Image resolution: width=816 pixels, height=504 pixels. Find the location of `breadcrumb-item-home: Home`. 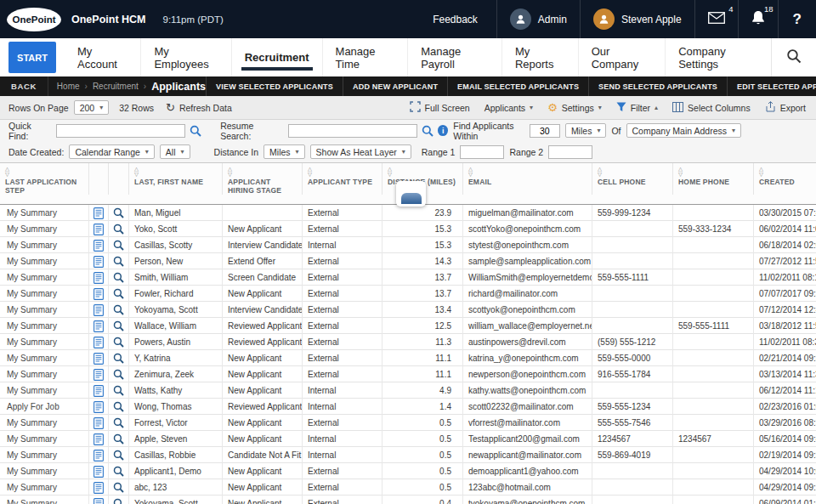

breadcrumb-item-home: Home is located at coordinates (68, 87).